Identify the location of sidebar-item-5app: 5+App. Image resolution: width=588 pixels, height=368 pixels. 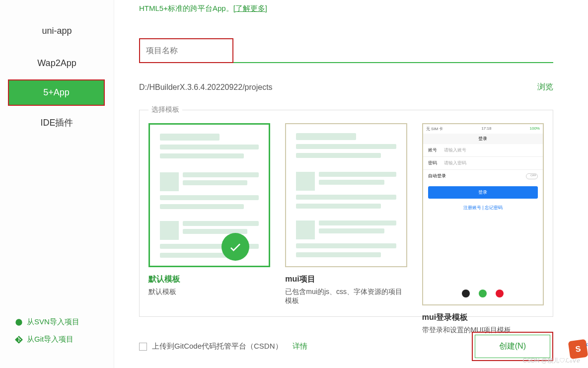
(57, 92).